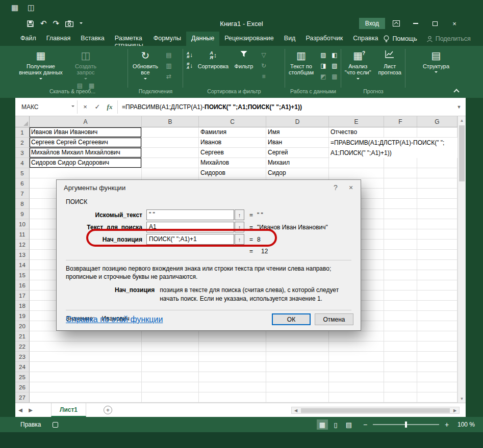 The image size is (483, 448). I want to click on cell-G17, so click(438, 296).